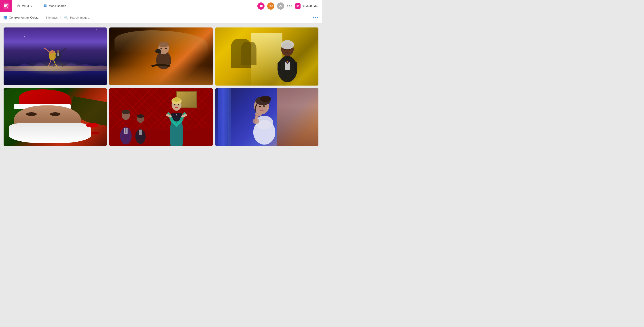  What do you see at coordinates (55, 6) in the screenshot?
I see `tab-mood-boards: Mood Boards` at bounding box center [55, 6].